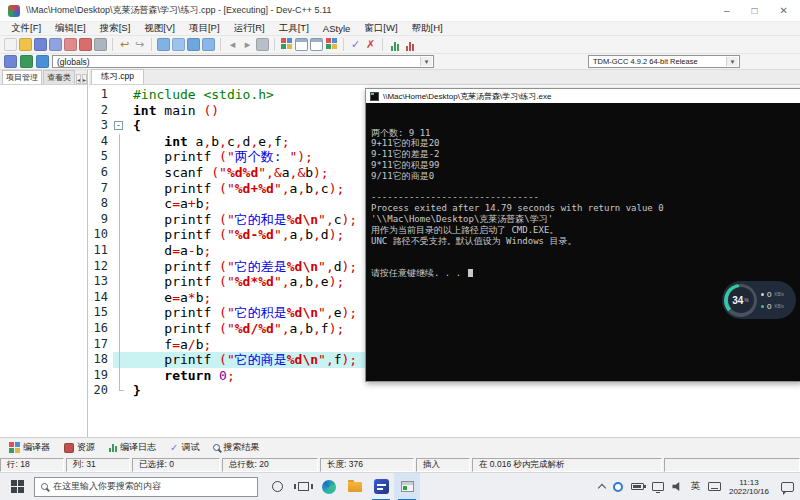 The width and height of the screenshot is (800, 500). What do you see at coordinates (80, 448) in the screenshot?
I see `bottom-tab-resource: 资源` at bounding box center [80, 448].